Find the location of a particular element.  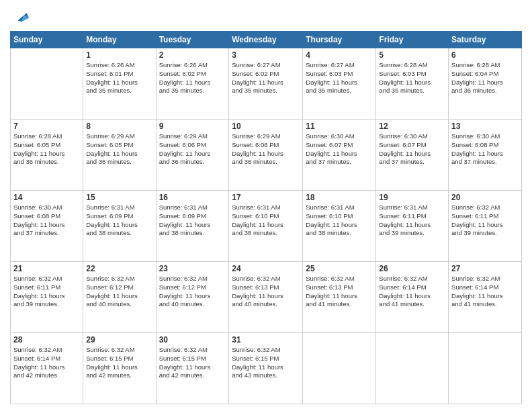

calendar-cell: 10Sunrise: 6:29 AMSunset: 6:06 PMDayligh… is located at coordinates (266, 155).